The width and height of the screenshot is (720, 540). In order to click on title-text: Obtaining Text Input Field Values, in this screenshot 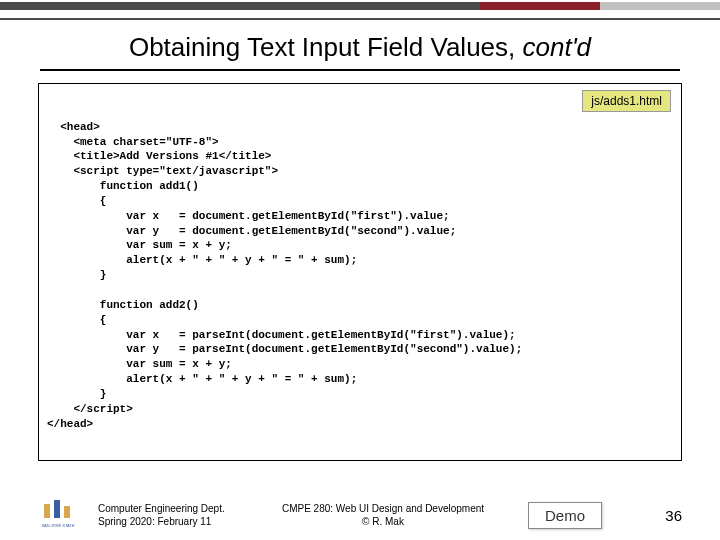, I will do `click(326, 47)`.